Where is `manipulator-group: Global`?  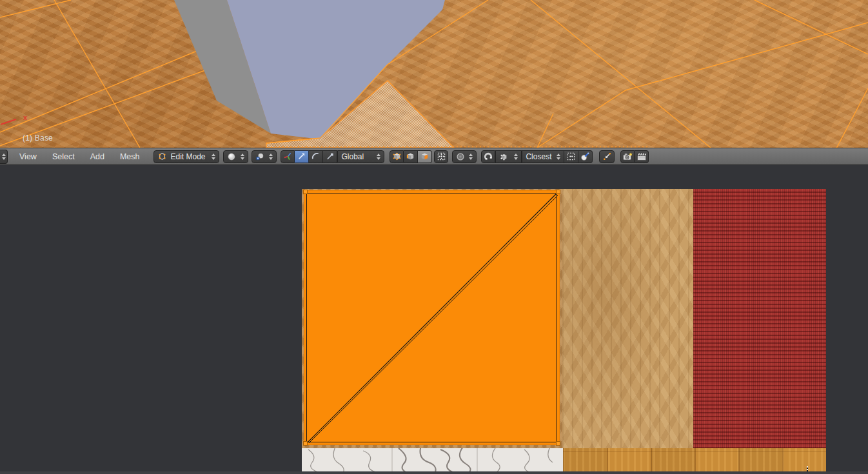 manipulator-group: Global is located at coordinates (333, 157).